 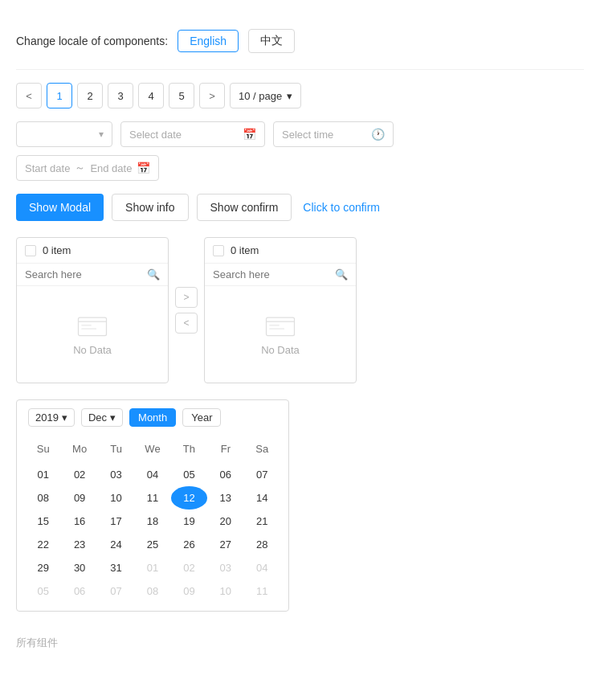 What do you see at coordinates (378, 134) in the screenshot?
I see `clock-icon: 🕐` at bounding box center [378, 134].